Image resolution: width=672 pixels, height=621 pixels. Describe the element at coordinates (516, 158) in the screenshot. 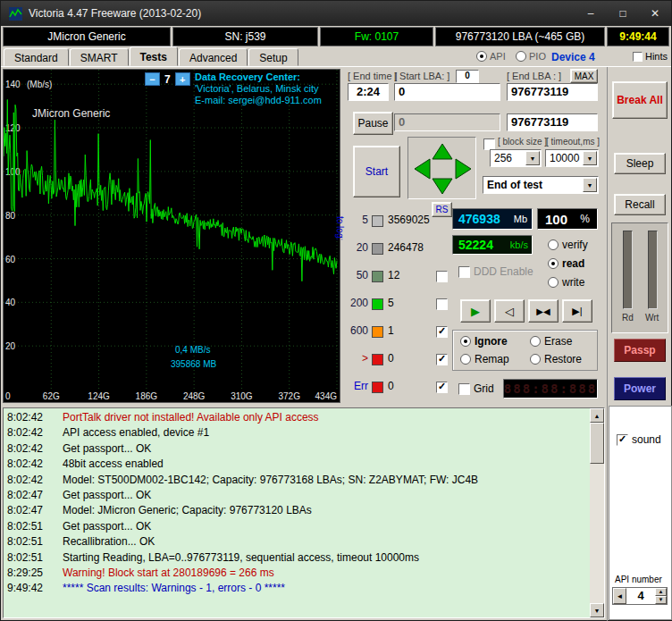

I see `block-size-combo: 256` at that location.